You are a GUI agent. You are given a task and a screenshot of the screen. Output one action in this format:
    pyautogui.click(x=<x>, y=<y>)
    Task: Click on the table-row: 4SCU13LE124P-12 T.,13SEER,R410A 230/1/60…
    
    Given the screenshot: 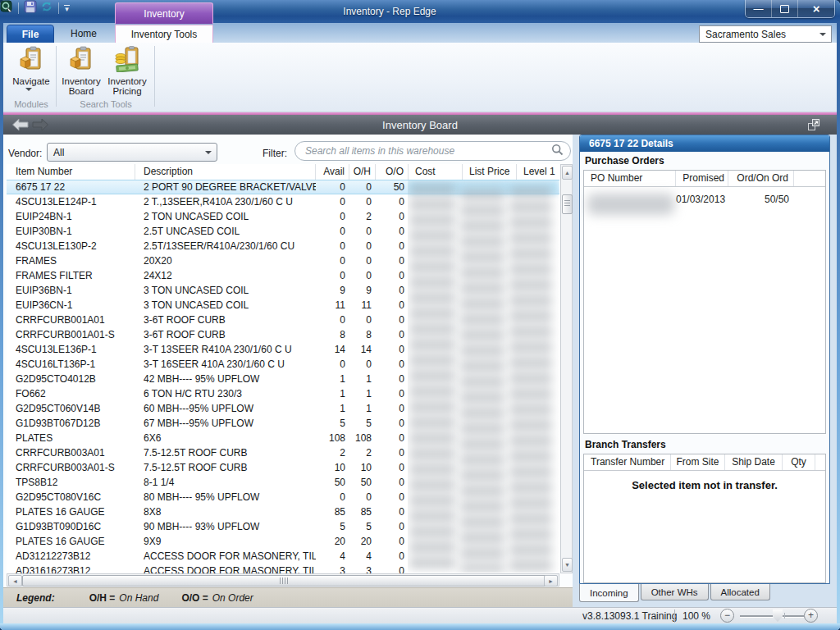 What is the action you would take?
    pyautogui.click(x=283, y=202)
    